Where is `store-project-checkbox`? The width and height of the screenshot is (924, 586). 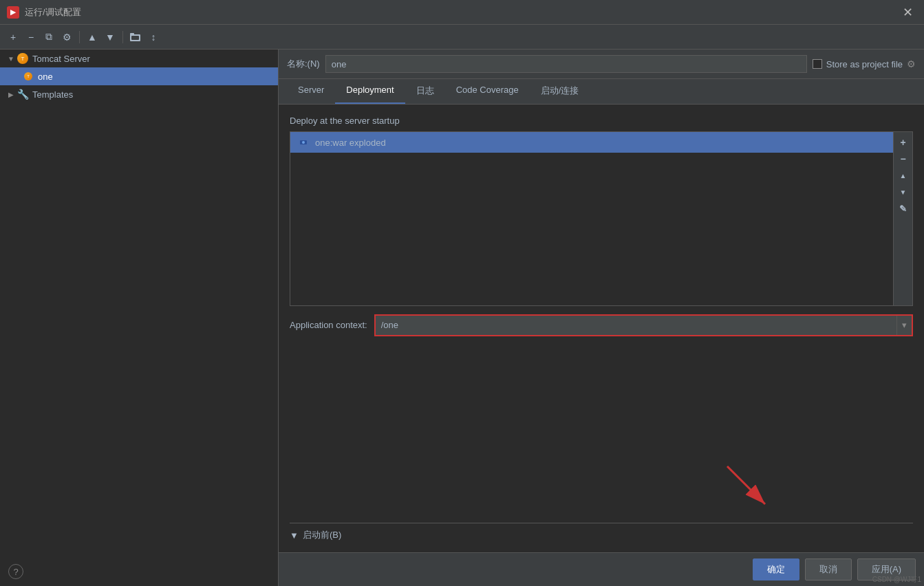 store-project-checkbox is located at coordinates (817, 64).